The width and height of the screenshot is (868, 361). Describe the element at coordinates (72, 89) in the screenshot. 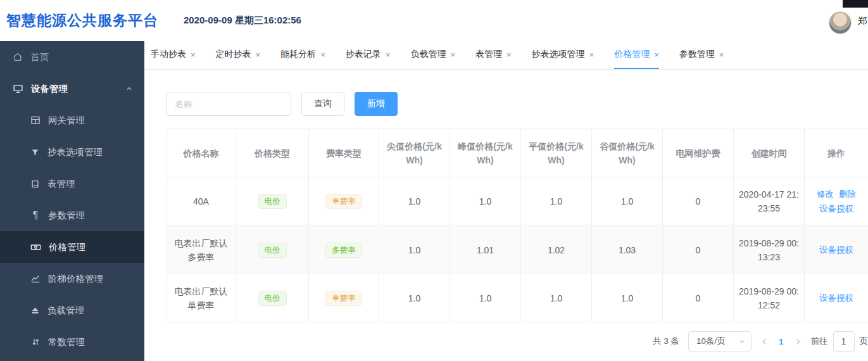

I see `sidebar-group-device-management: 设备管理` at that location.